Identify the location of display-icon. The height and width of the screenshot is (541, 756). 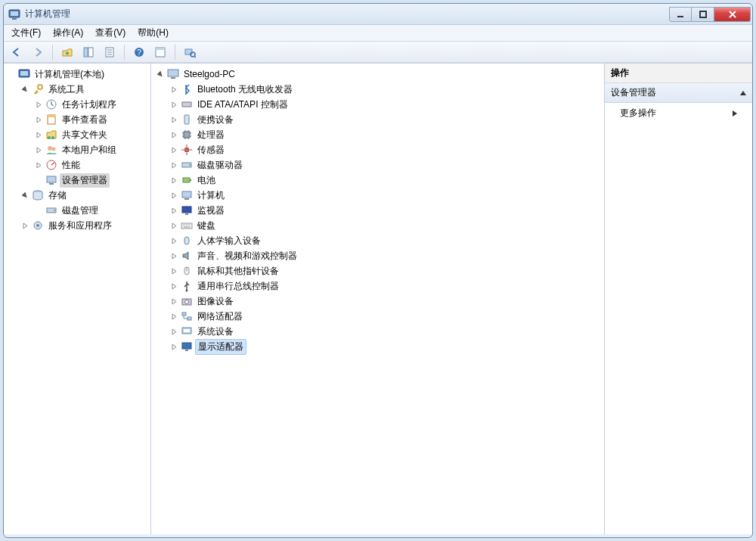
(187, 347).